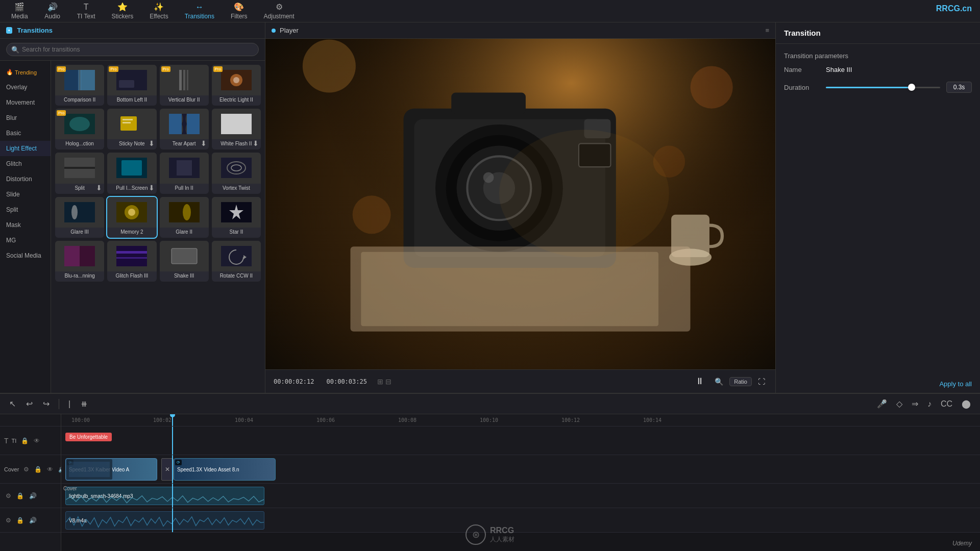  Describe the element at coordinates (236, 173) in the screenshot. I see `grid-item-vortex-twist: Vortex Twist` at that location.